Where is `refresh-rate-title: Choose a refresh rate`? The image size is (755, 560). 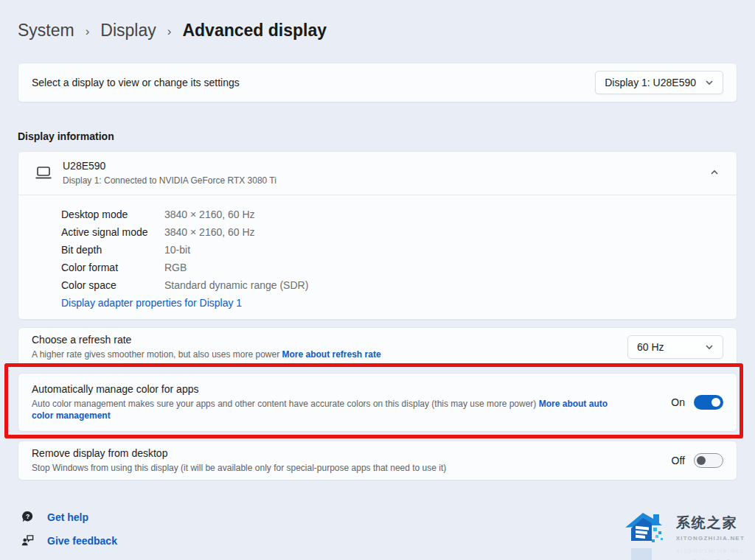
refresh-rate-title: Choose a refresh rate is located at coordinates (206, 340).